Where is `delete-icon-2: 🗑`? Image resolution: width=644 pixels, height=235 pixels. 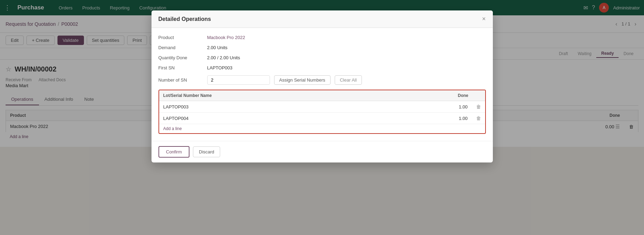
delete-icon-2: 🗑 is located at coordinates (479, 118).